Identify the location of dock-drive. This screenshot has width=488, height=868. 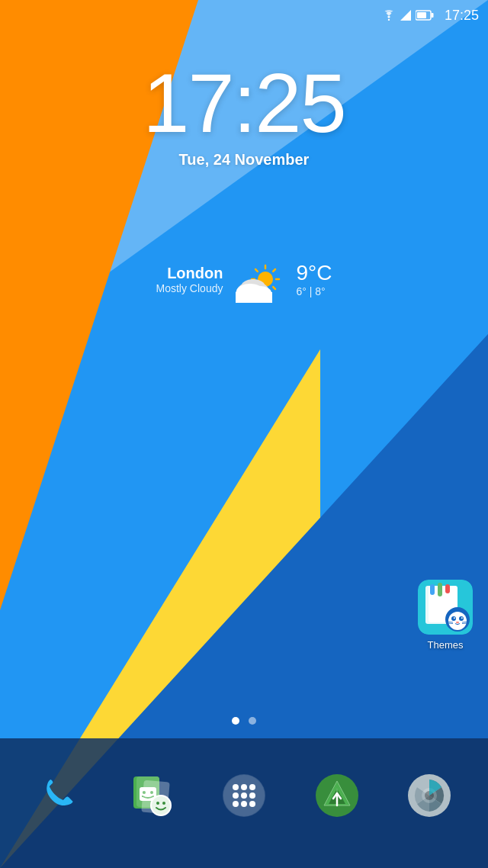
(337, 796).